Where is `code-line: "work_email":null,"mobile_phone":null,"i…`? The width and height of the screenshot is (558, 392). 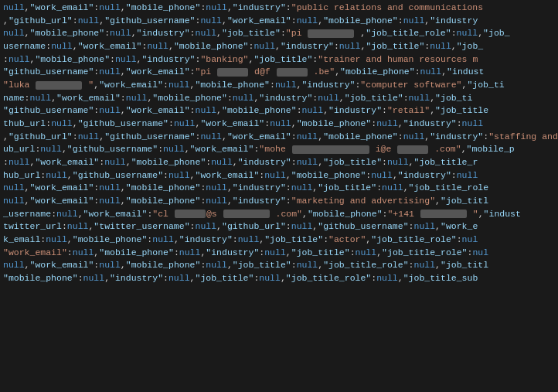
code-line: "work_email":null,"mobile_phone":null,"i… is located at coordinates (279, 254).